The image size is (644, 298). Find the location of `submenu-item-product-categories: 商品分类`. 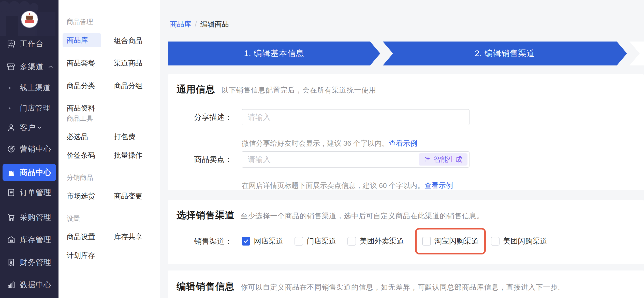

submenu-item-product-categories: 商品分类 is located at coordinates (81, 86).